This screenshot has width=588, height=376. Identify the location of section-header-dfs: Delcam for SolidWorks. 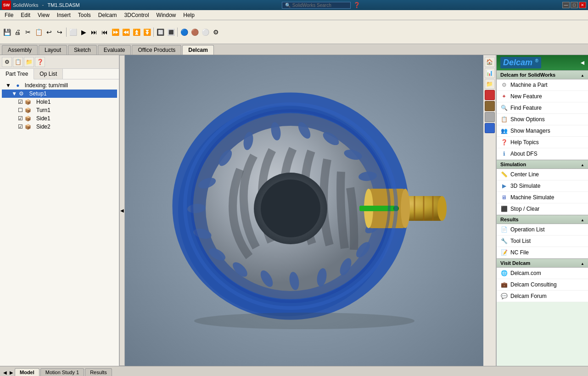
(543, 75).